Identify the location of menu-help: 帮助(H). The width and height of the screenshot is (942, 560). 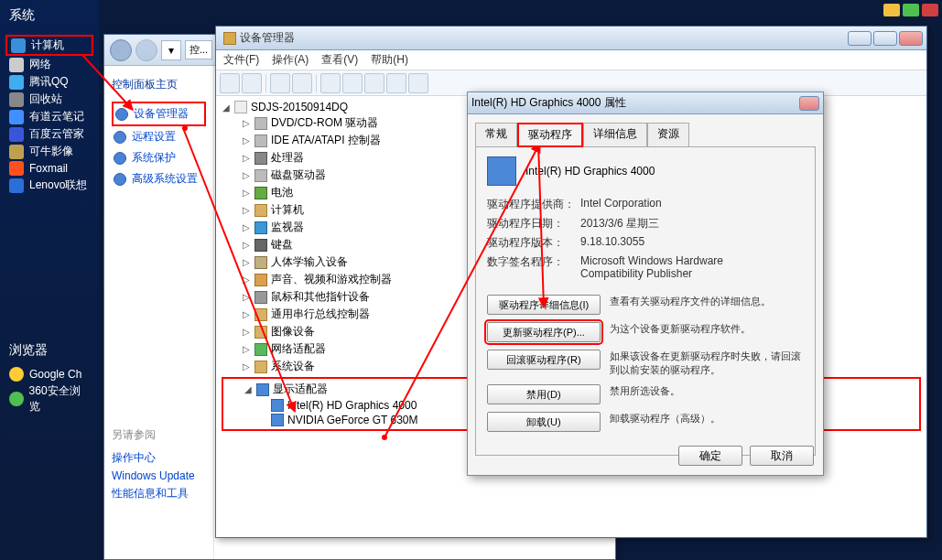
(390, 60).